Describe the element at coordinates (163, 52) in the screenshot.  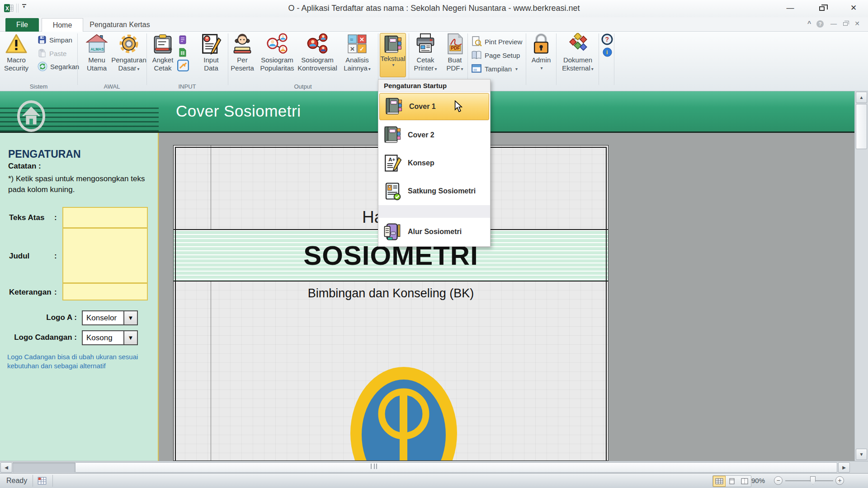
I see `angket-cetak-button: Angket Cetak` at that location.